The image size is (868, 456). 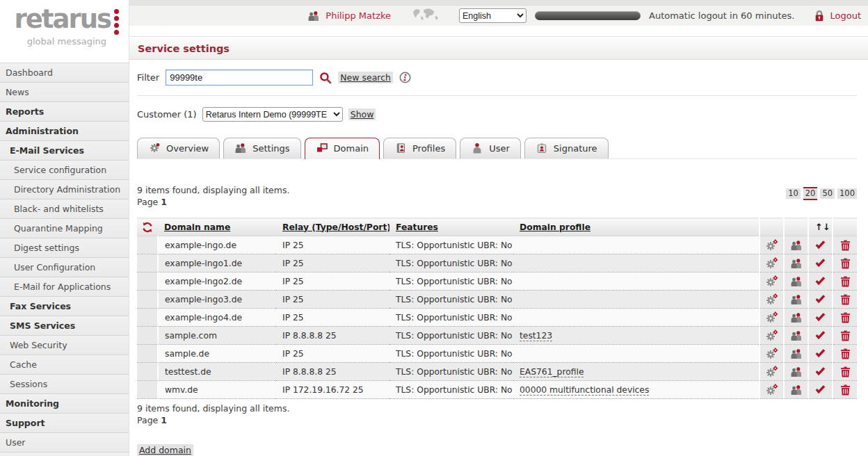 I want to click on tab-domain: Domain, so click(x=342, y=149).